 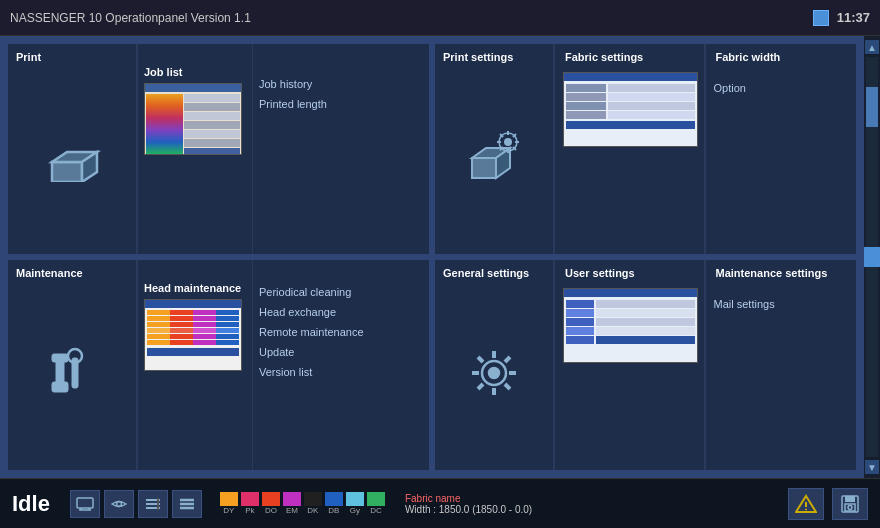 What do you see at coordinates (468, 510) in the screenshot?
I see `fabric-width-value: Width : 1850.0 (1850.0 - 0.0)` at bounding box center [468, 510].